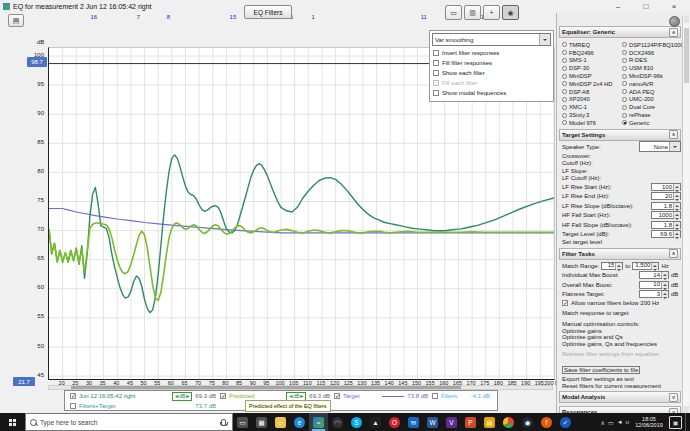 The height and width of the screenshot is (431, 690). I want to click on filter-tasks-section-header: Filter Tasks ∧, so click(620, 254).